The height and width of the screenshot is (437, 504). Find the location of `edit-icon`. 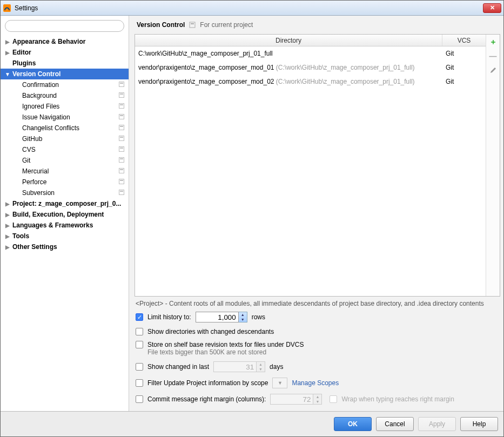

edit-icon is located at coordinates (493, 70).